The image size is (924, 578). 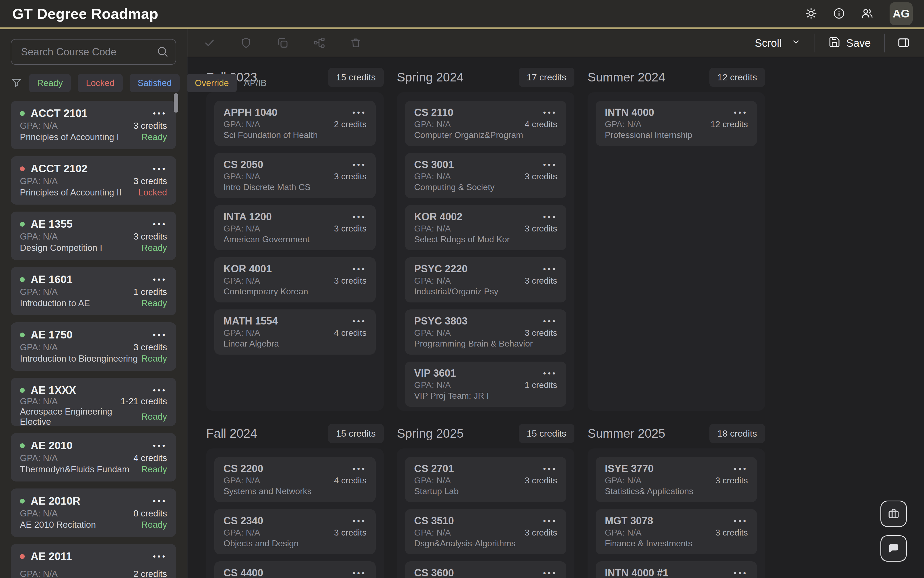 I want to click on semester-credits-badge: 17 credits, so click(x=547, y=77).